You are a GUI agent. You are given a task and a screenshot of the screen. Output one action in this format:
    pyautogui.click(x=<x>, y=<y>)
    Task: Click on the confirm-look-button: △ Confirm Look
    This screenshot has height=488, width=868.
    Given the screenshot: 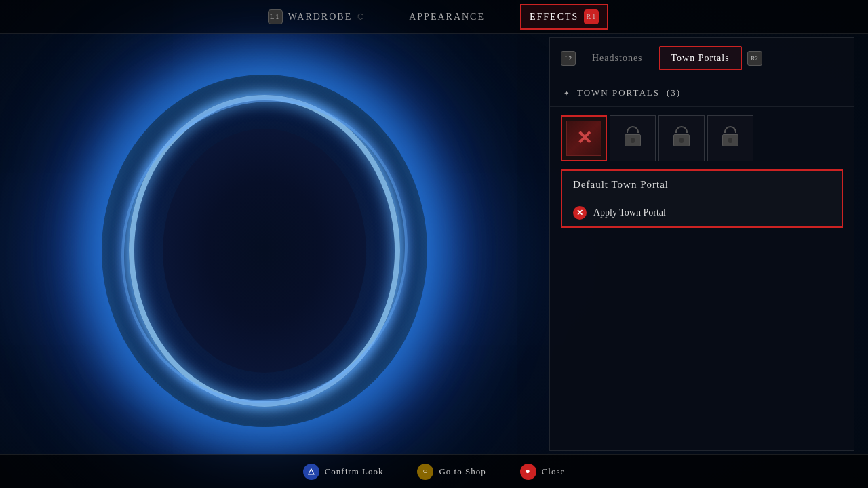 What is the action you would take?
    pyautogui.click(x=343, y=472)
    